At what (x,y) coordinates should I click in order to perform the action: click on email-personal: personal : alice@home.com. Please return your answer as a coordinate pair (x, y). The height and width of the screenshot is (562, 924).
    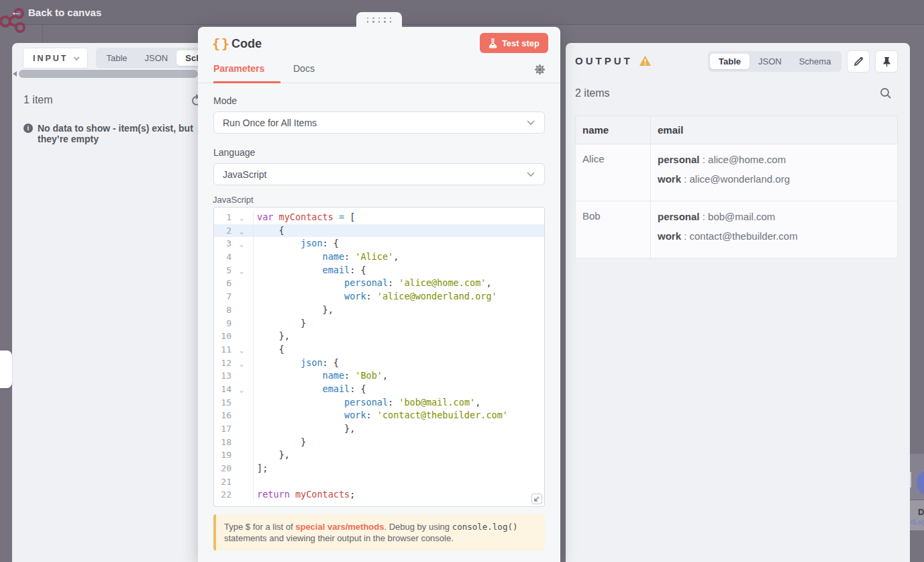
    Looking at the image, I should click on (774, 160).